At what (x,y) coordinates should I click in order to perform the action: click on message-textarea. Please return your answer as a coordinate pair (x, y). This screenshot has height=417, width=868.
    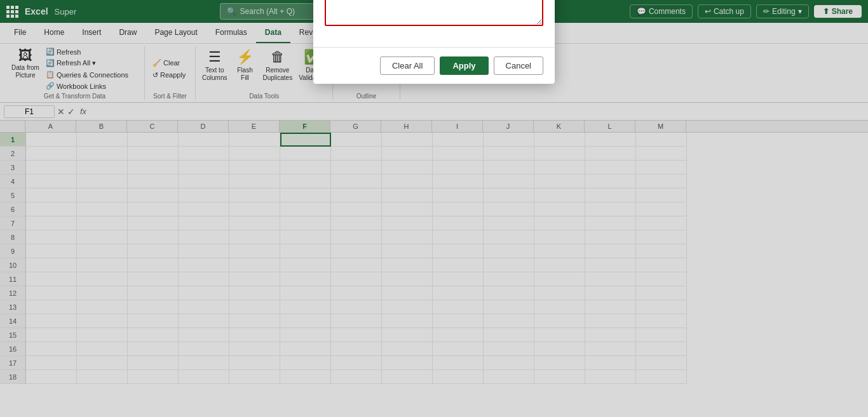
    Looking at the image, I should click on (434, 13).